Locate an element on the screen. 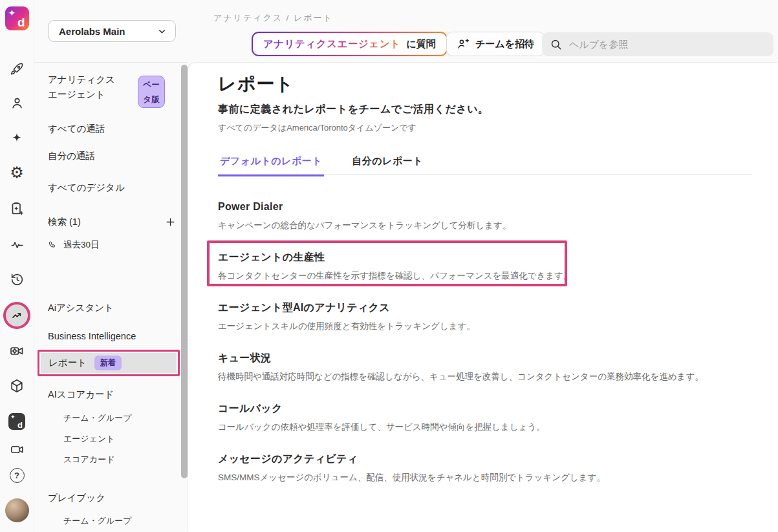 This screenshot has height=532, width=778. help-icon: ? is located at coordinates (17, 476).